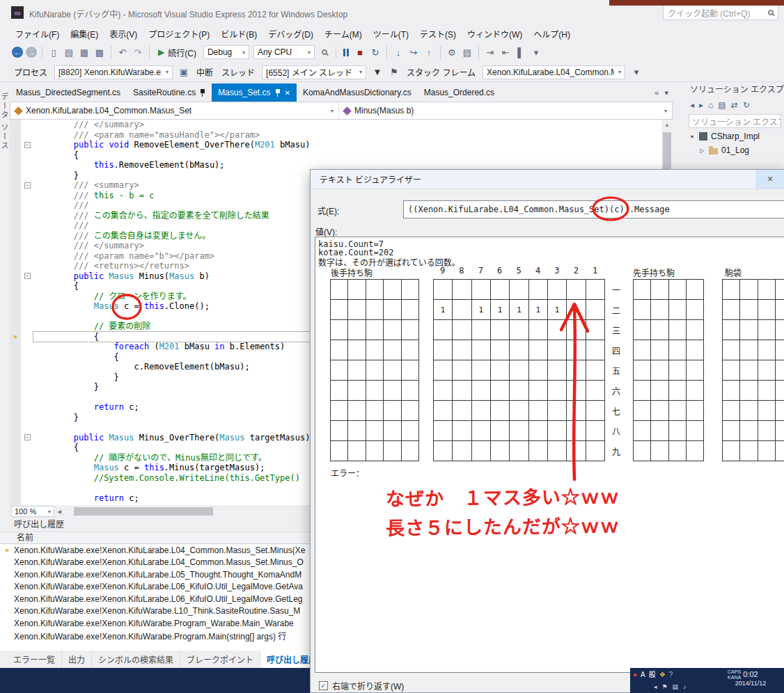  Describe the element at coordinates (710, 105) in the screenshot. I see `se-home-icon: ⌂` at that location.